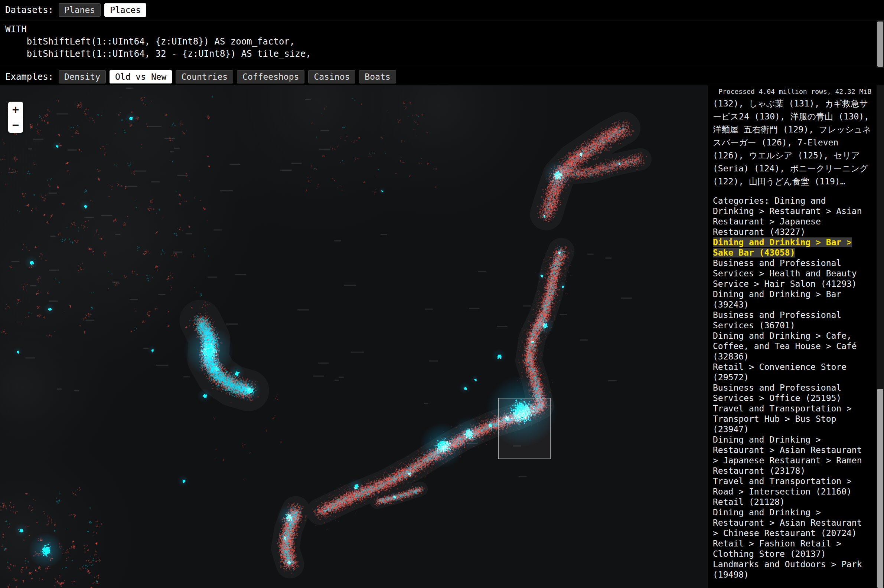  What do you see at coordinates (792, 92) in the screenshot?
I see `status-text: Processed 4.04 million rows, 42.32 MiB` at bounding box center [792, 92].